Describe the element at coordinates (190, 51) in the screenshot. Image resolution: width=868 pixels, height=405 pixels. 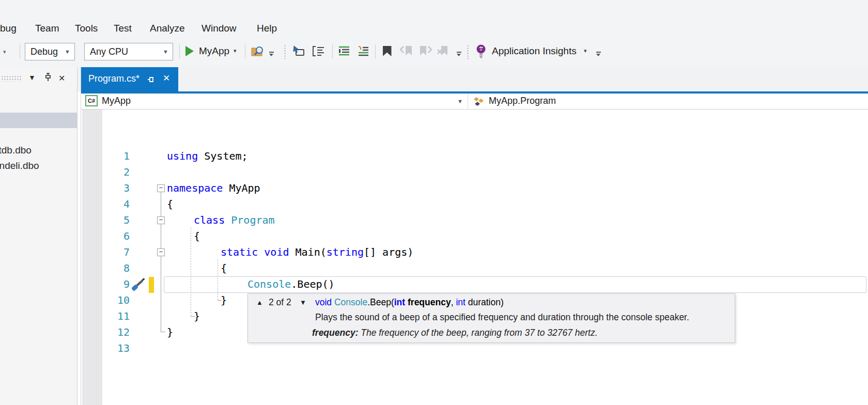
I see `play-icon` at that location.